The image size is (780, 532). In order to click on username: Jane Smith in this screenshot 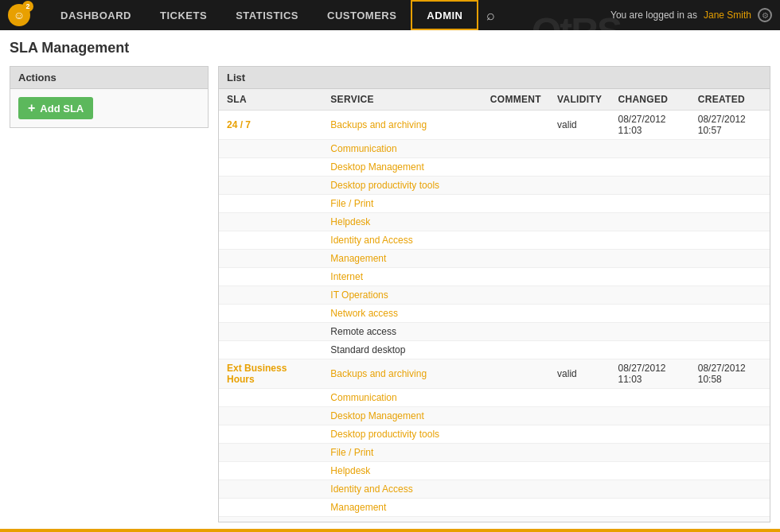, I will do `click(727, 15)`.